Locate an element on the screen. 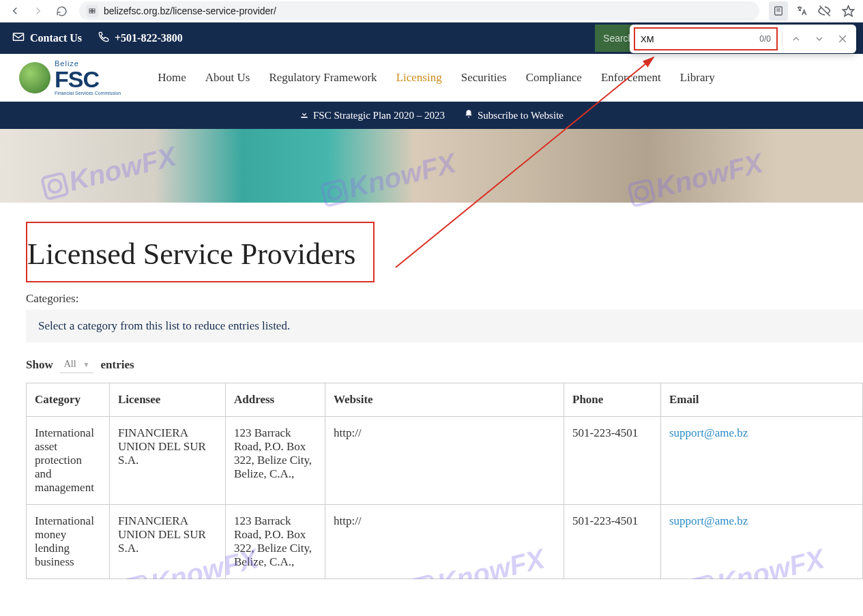  globe-icon is located at coordinates (35, 78).